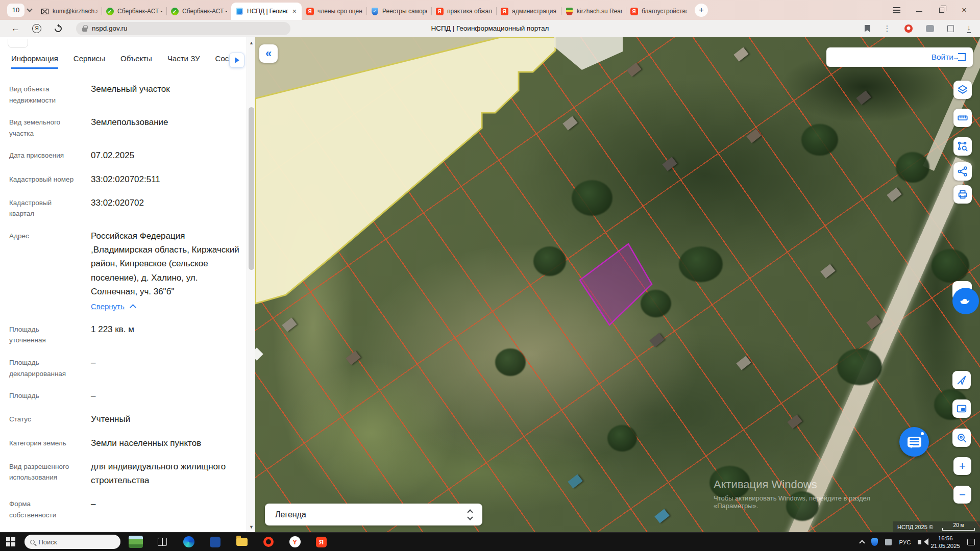 This screenshot has height=551, width=980. I want to click on tab-group-counter: 10, so click(19, 10).